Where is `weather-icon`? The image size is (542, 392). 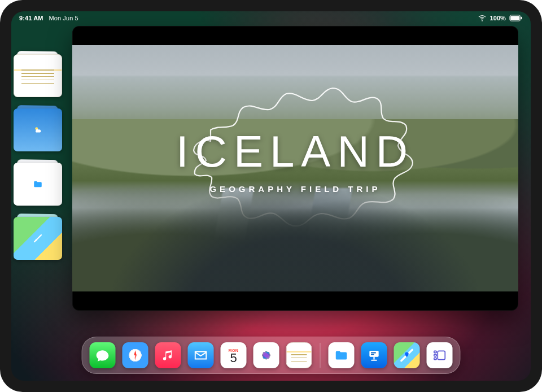 weather-icon is located at coordinates (38, 130).